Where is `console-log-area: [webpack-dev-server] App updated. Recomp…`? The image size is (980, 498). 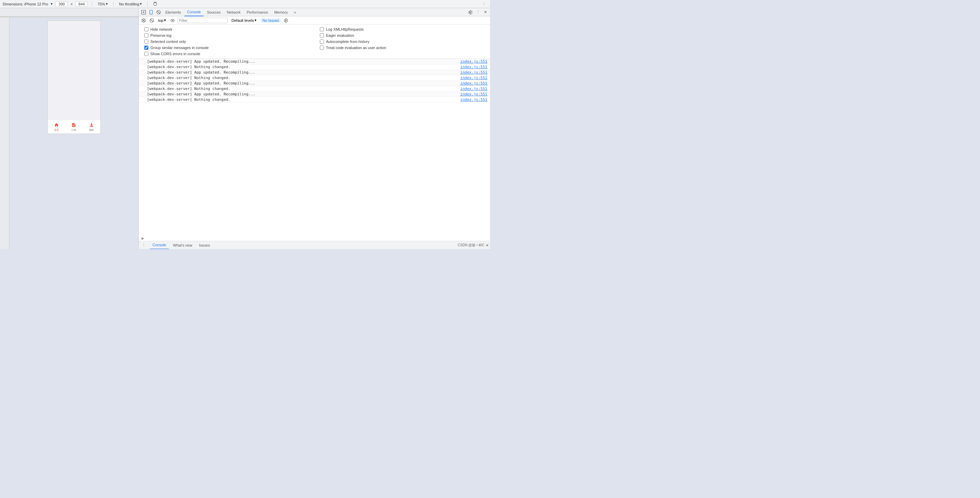 console-log-area: [webpack-dev-server] App updated. Recomp… is located at coordinates (314, 147).